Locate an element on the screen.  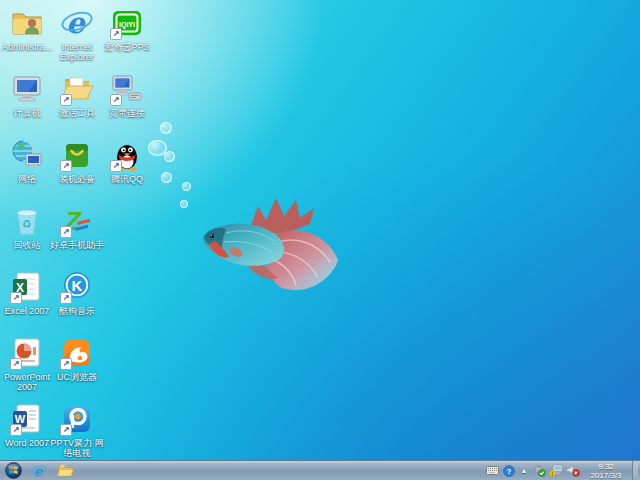
pptv-icon: ↗ is located at coordinates (77, 419).